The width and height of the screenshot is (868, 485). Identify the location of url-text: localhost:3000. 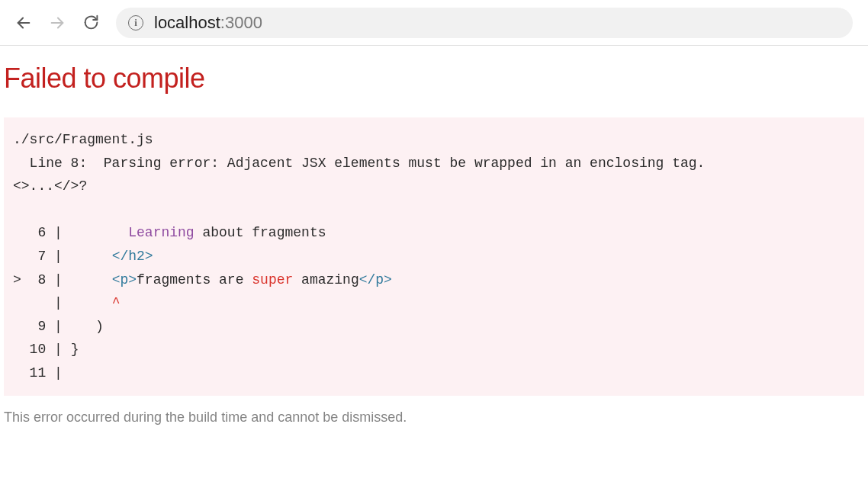
(208, 23).